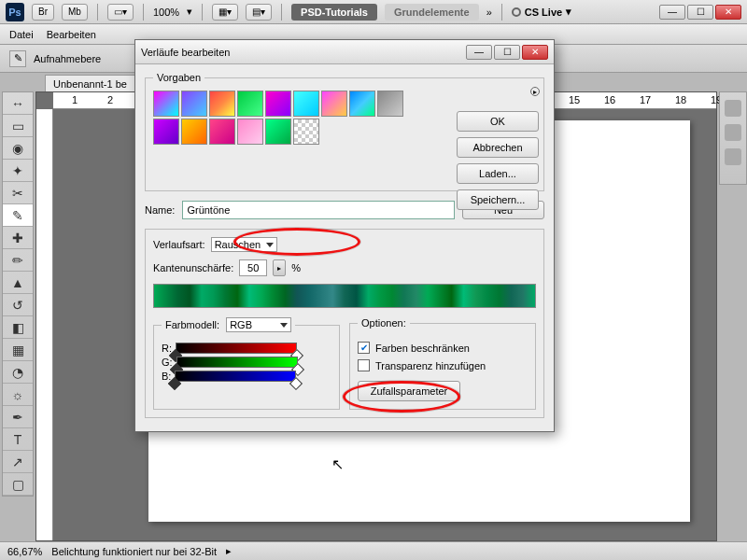 The image size is (747, 560). Describe the element at coordinates (700, 12) in the screenshot. I see `window-maximize-button: ☐` at that location.